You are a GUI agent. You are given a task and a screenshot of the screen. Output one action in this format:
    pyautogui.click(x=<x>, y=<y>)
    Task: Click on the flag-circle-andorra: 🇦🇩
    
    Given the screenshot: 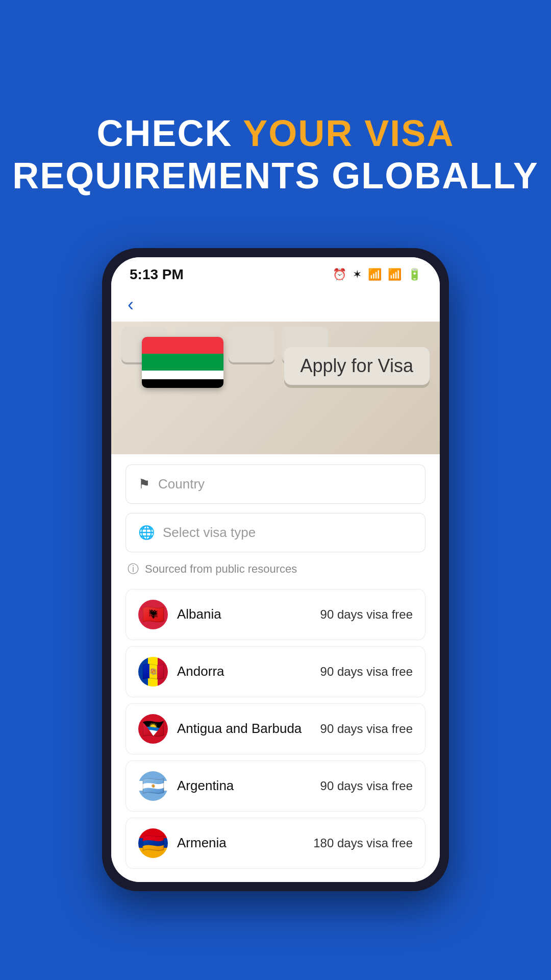 What is the action you would take?
    pyautogui.click(x=153, y=672)
    